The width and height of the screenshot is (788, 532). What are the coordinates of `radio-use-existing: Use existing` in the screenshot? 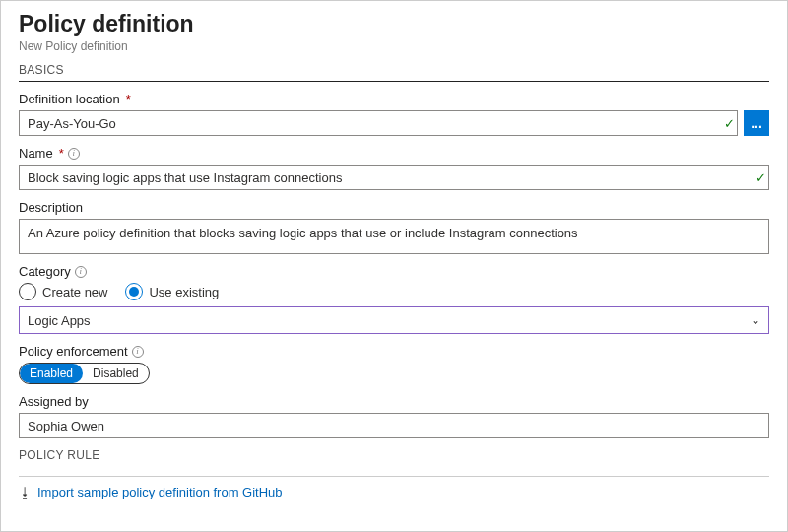 It's located at (171, 292).